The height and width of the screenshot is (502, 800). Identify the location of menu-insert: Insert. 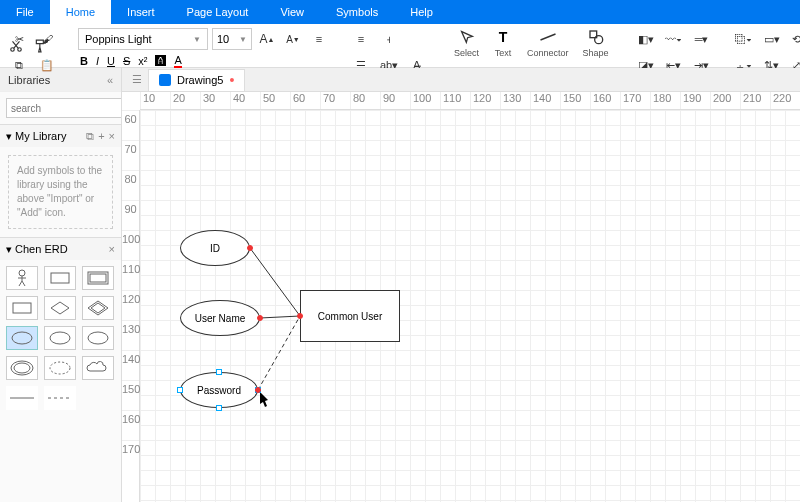
(141, 12).